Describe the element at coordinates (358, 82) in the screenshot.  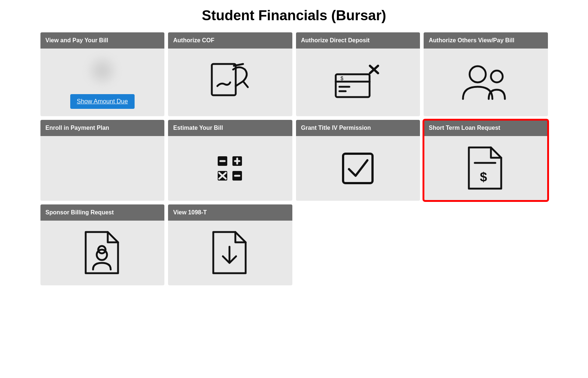
I see `card-body-authorize-direct-deposit: $` at that location.